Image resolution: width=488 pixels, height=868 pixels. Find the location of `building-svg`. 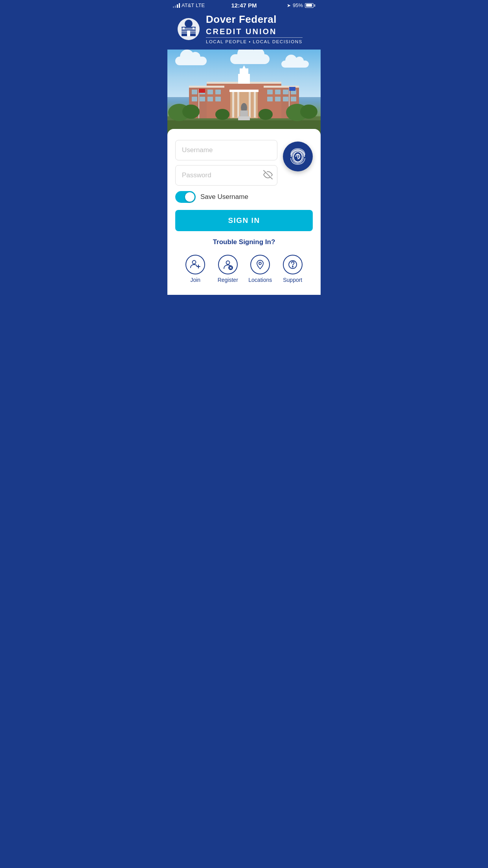

building-svg is located at coordinates (244, 101).